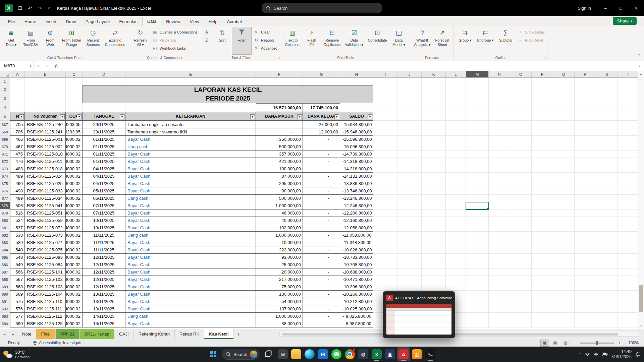  What do you see at coordinates (191, 191) in the screenshot?
I see `cell-E676: Bayar Cash` at bounding box center [191, 191].